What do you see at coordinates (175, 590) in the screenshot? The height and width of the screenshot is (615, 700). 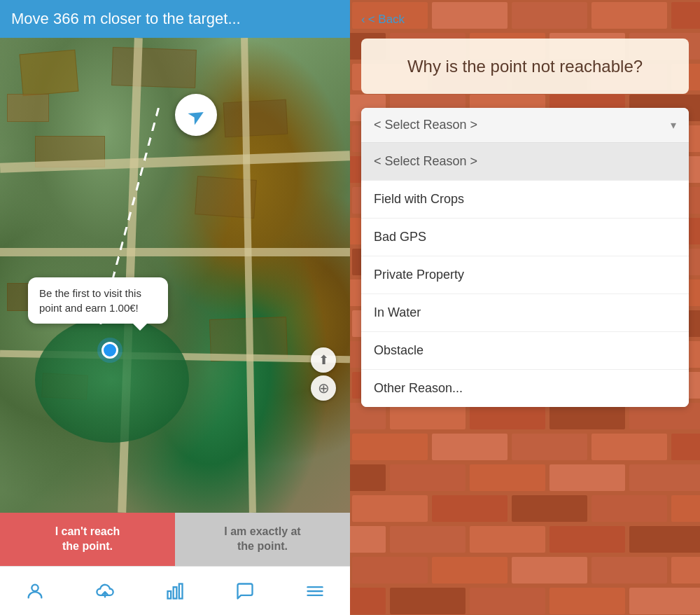 I see `bottom-nav` at bounding box center [175, 590].